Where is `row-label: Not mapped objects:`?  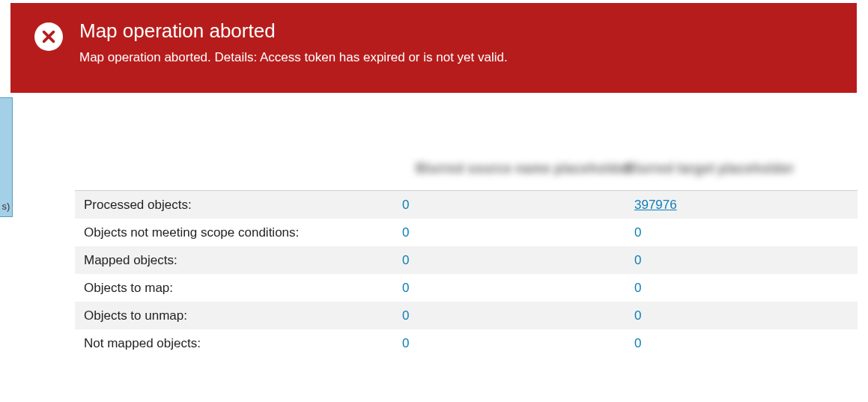
row-label: Not mapped objects: is located at coordinates (243, 344).